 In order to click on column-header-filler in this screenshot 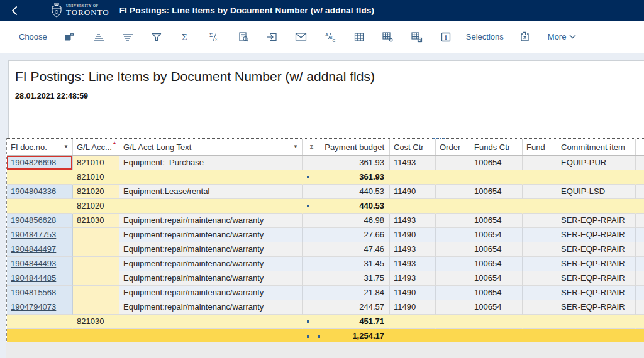, I will do `click(640, 147)`.